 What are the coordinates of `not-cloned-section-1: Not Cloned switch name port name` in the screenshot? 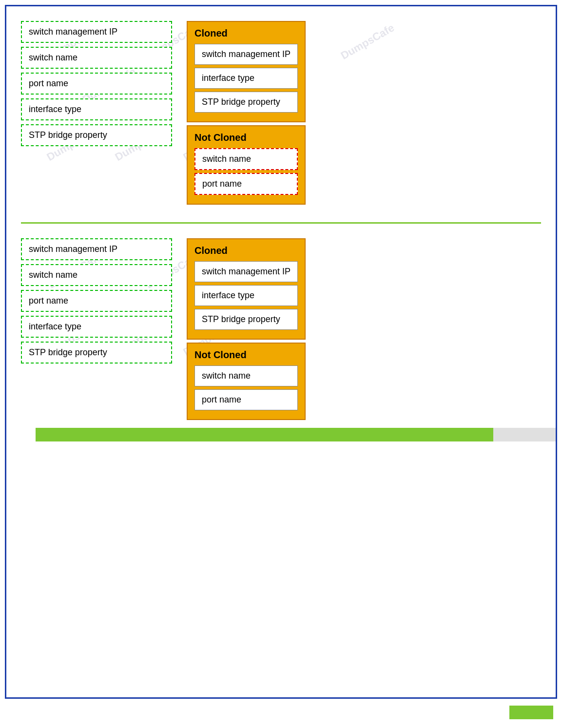 It's located at (246, 165).